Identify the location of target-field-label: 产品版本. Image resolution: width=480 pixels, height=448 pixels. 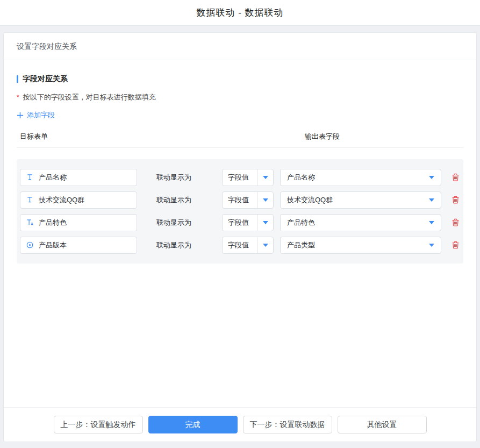
(53, 245).